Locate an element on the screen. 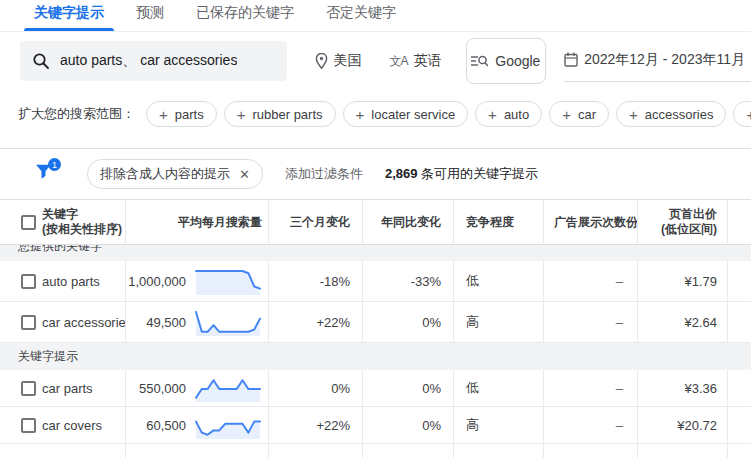 The height and width of the screenshot is (458, 751). keyword-cell: car covers is located at coordinates (82, 425).